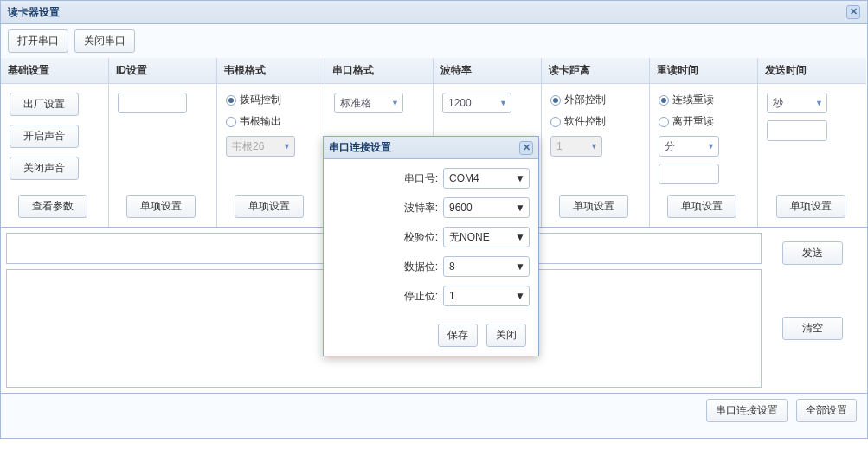  Describe the element at coordinates (431, 267) in the screenshot. I see `row-data: 数据位: 8 ▼` at that location.